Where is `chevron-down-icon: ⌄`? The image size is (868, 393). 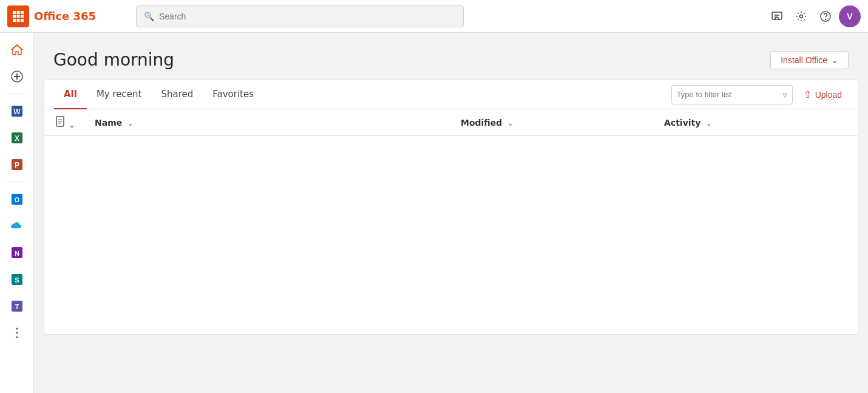 chevron-down-icon: ⌄ is located at coordinates (835, 60).